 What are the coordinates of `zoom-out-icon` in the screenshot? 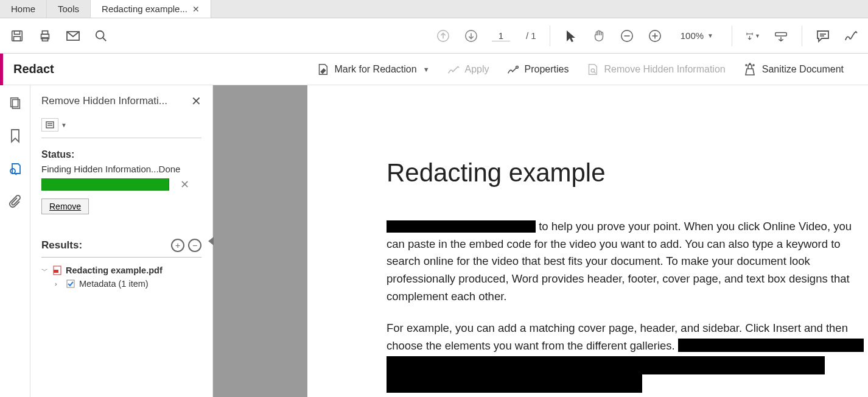 It's located at (627, 36).